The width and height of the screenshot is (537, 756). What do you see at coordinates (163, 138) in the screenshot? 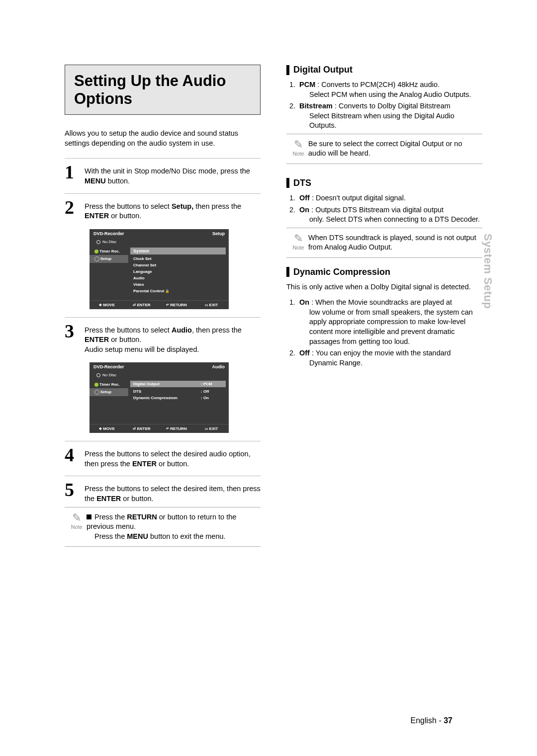
I see `intro-text: Allows you to setup the audio device and…` at bounding box center [163, 138].